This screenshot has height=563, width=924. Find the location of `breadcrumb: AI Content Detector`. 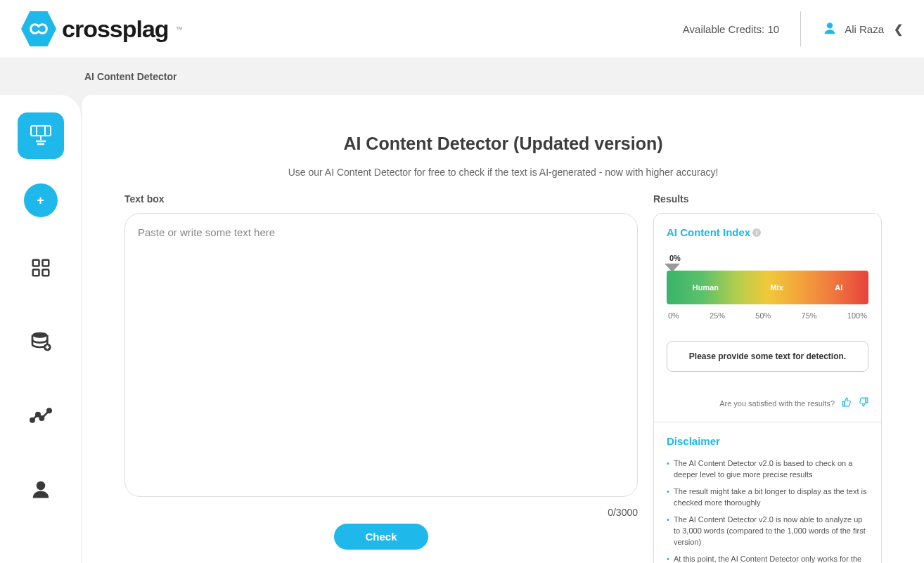

breadcrumb: AI Content Detector is located at coordinates (462, 77).